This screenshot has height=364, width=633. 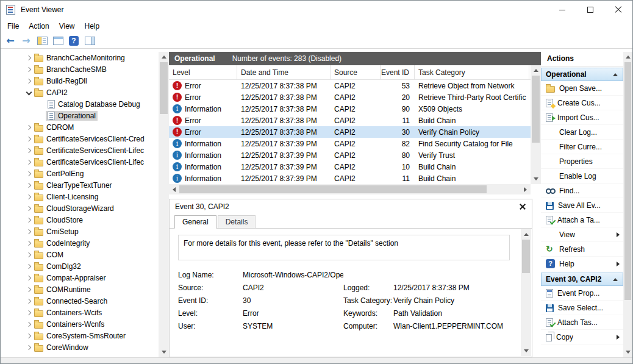 What do you see at coordinates (472, 72) in the screenshot?
I see `column-header-task-category: Task Category` at bounding box center [472, 72].